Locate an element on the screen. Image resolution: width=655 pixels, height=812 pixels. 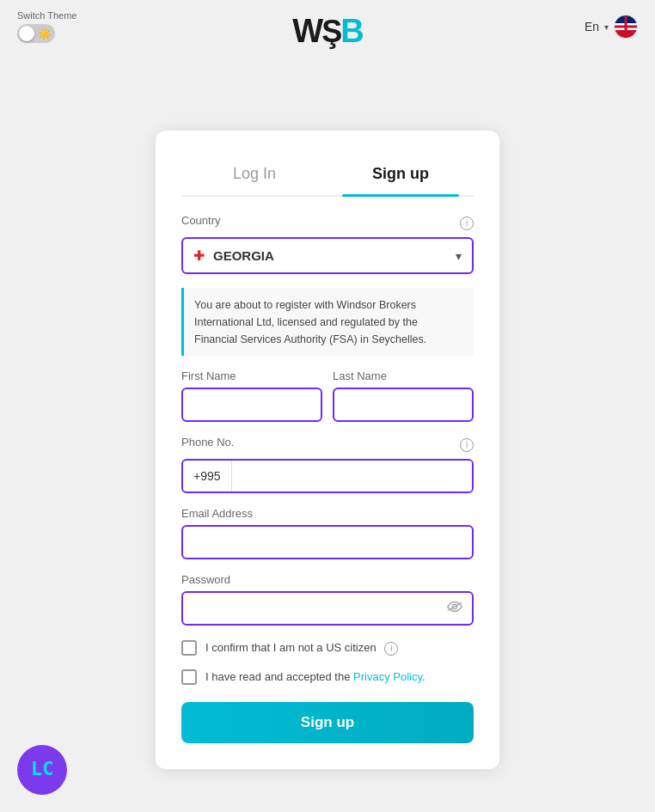
bottom-logo-text: LC is located at coordinates (42, 770).